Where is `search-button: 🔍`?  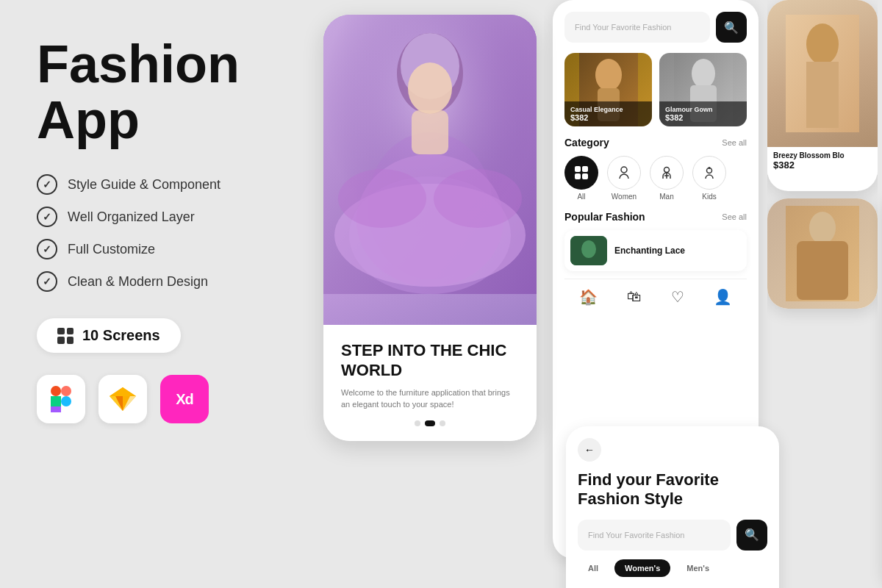 search-button: 🔍 is located at coordinates (731, 27).